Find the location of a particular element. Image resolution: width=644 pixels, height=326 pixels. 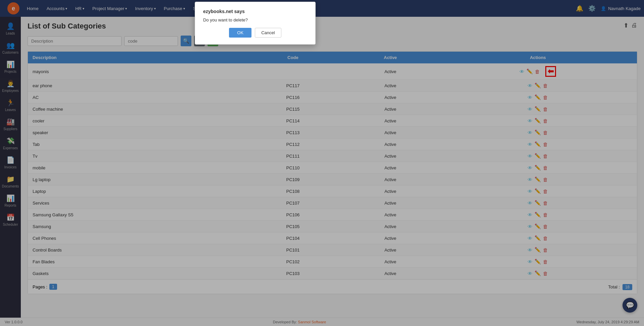

confirm-dialog: ezybooks.net says Do you want to delete?… is located at coordinates (255, 23).